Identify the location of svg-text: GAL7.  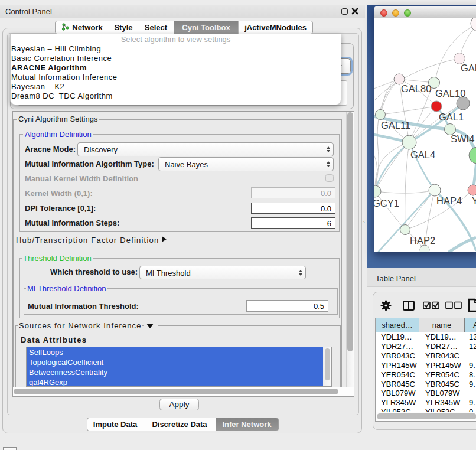
(468, 68).